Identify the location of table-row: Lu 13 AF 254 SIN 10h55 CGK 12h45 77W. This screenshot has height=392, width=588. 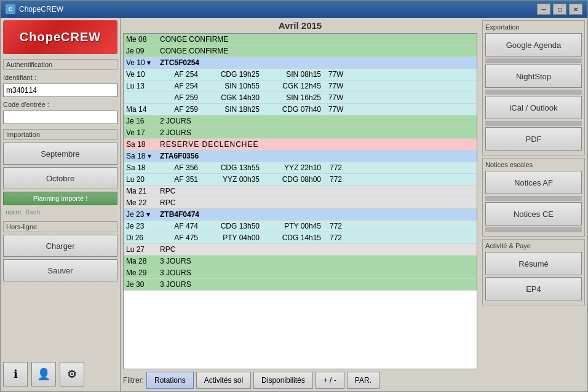
(300, 86).